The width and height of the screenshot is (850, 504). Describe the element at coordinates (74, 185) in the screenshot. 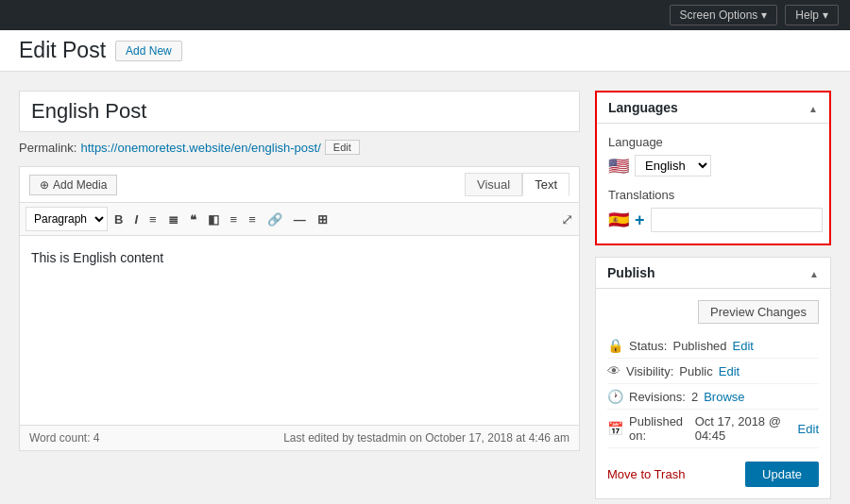

I see `add-media-button: ⊕ Add Media` at that location.